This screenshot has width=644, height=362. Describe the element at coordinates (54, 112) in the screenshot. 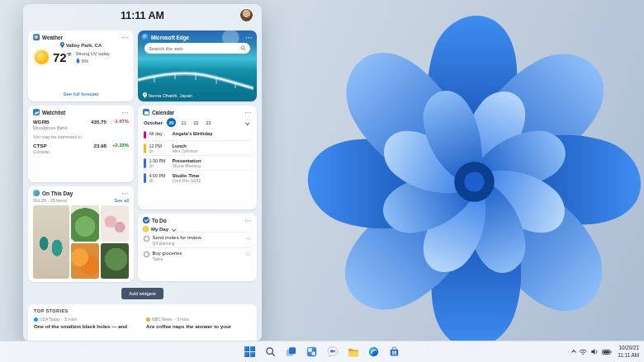

I see `watchlist-title: Watchlist` at that location.